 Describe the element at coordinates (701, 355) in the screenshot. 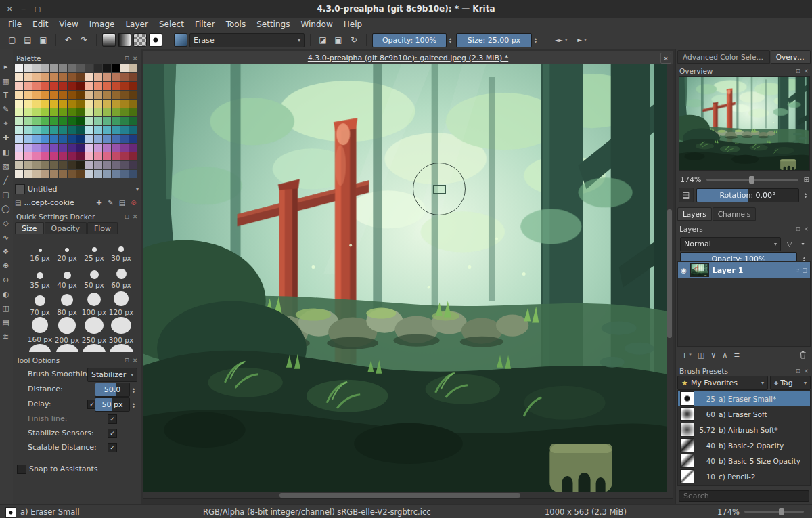

I see `duplicate-layer-button: ◫` at that location.